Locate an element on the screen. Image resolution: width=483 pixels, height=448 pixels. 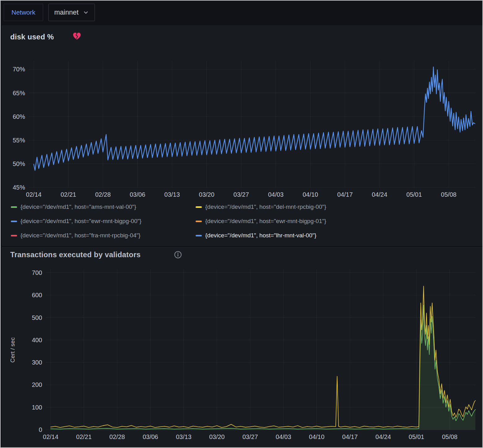
network-variable-select: mainnet is located at coordinates (72, 12).